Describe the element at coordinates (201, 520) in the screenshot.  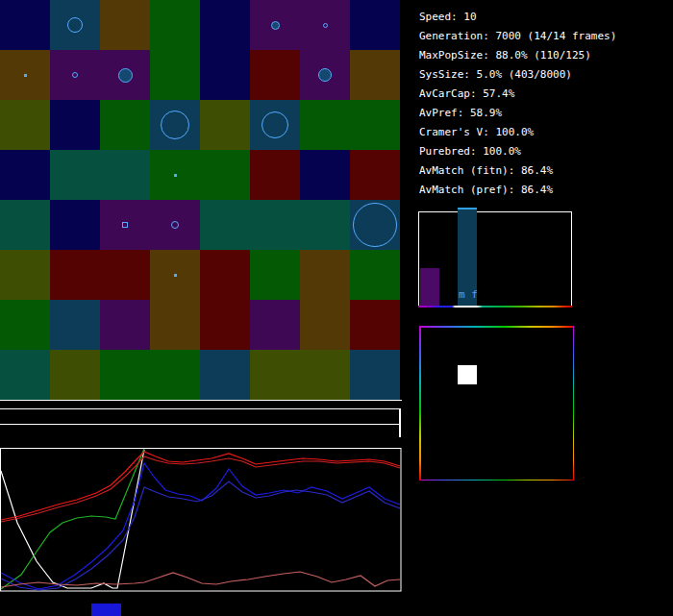
I see `history-line-chart` at that location.